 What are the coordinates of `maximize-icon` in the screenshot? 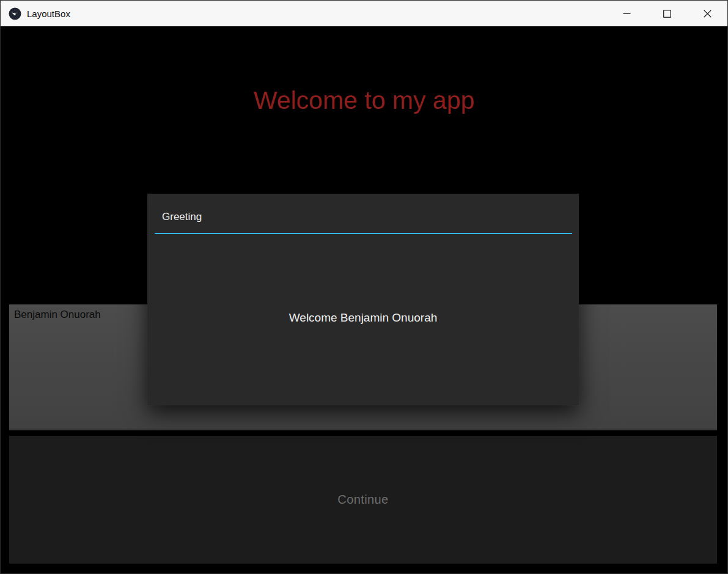 It's located at (667, 13).